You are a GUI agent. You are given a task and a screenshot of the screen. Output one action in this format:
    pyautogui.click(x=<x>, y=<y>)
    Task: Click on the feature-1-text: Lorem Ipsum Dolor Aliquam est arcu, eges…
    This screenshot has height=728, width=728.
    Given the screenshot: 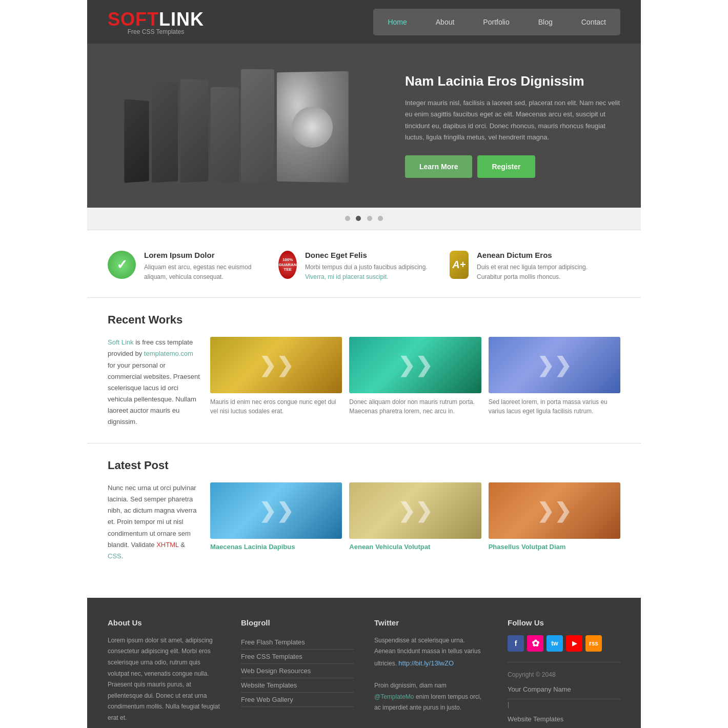 What is the action you would take?
    pyautogui.click(x=206, y=267)
    